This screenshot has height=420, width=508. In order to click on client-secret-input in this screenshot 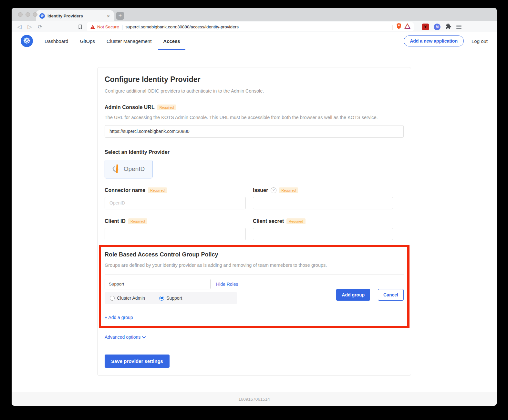, I will do `click(323, 234)`.